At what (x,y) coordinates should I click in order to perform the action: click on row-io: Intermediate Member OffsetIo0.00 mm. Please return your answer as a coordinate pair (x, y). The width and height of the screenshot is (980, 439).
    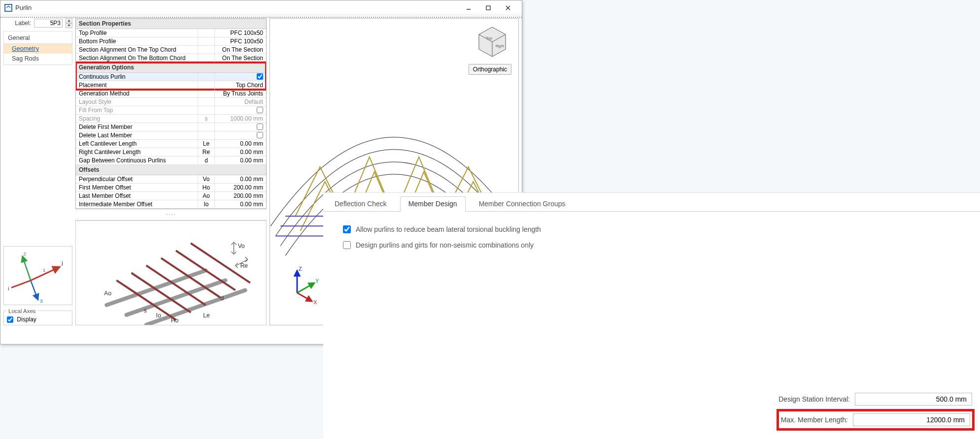
    Looking at the image, I should click on (171, 205).